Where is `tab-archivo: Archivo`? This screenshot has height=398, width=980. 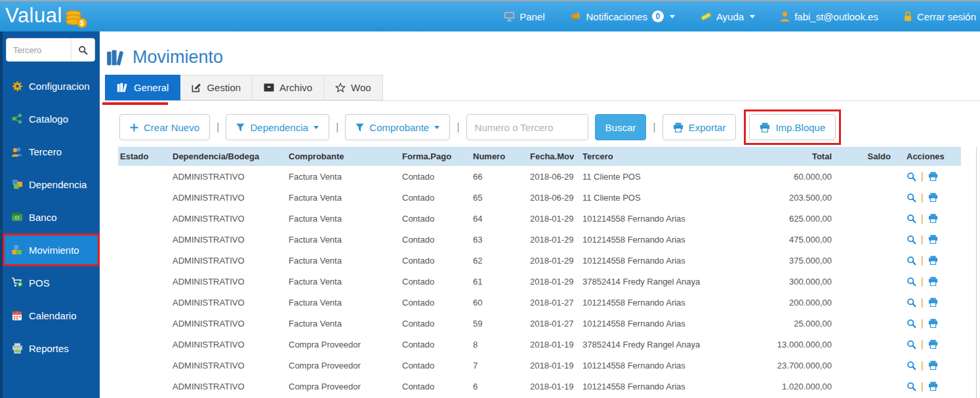
tab-archivo: Archivo is located at coordinates (289, 88).